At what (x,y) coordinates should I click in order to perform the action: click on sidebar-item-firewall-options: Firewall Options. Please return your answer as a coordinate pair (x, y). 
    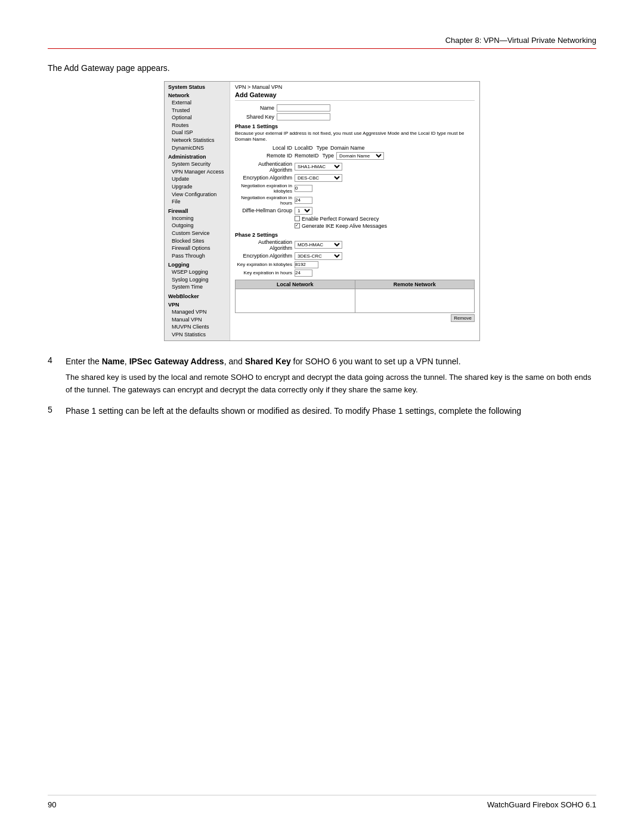
    Looking at the image, I should click on (197, 248).